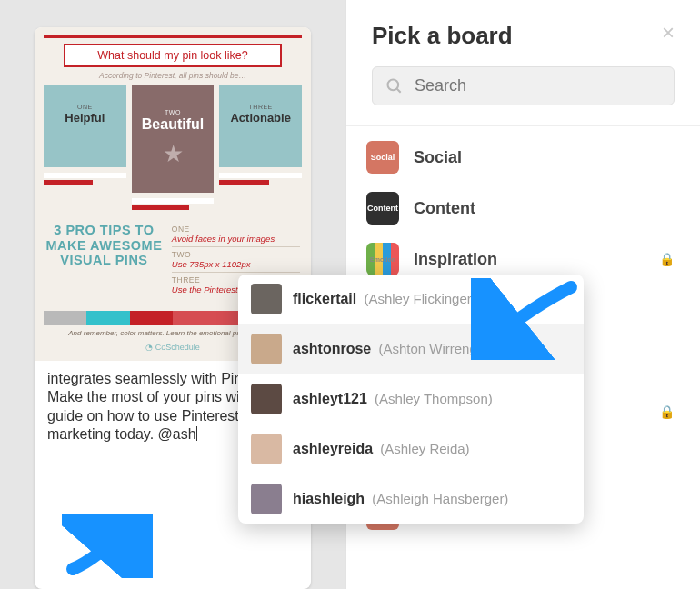  Describe the element at coordinates (395, 86) in the screenshot. I see `search-icon` at that location.